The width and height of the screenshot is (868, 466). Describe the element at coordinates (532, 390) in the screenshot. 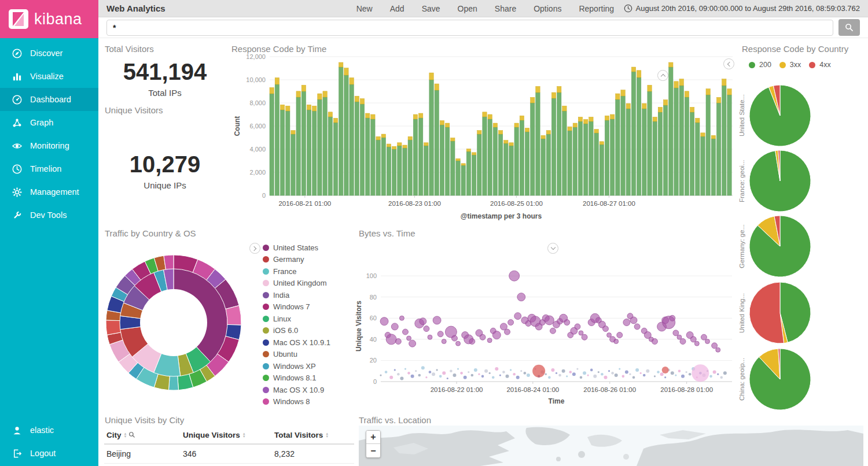

I see `svg-text: 2016-08-24 01:00` at that location.